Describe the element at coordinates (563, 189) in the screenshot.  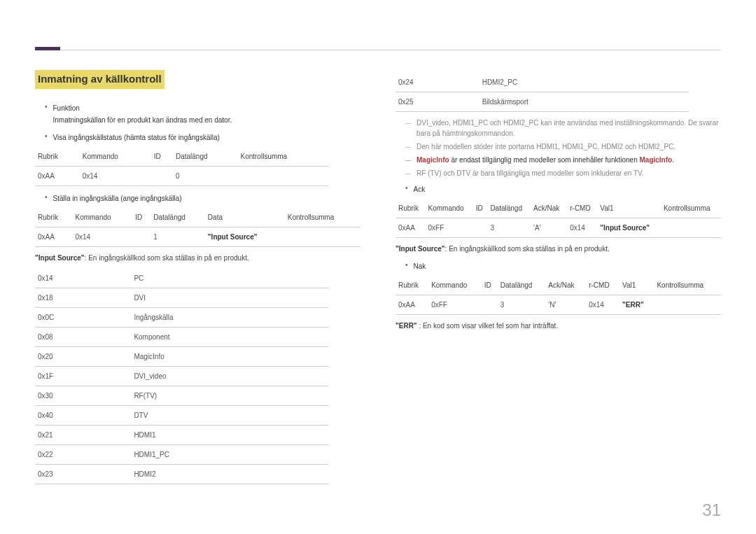
I see `bullet-ack: Ack` at that location.